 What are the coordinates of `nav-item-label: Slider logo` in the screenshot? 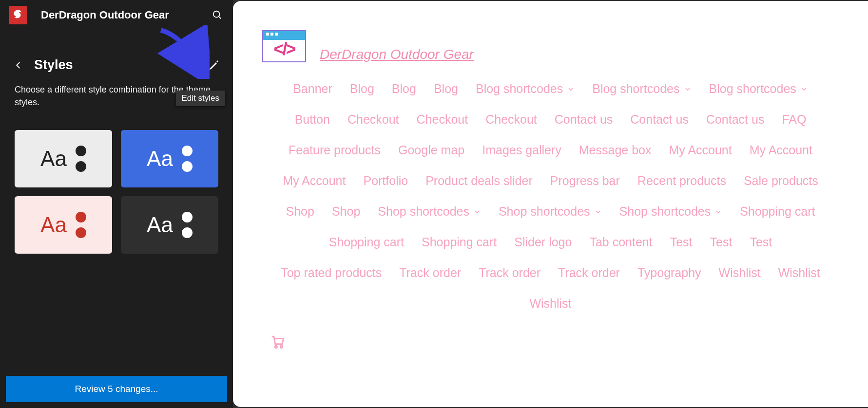 It's located at (543, 242).